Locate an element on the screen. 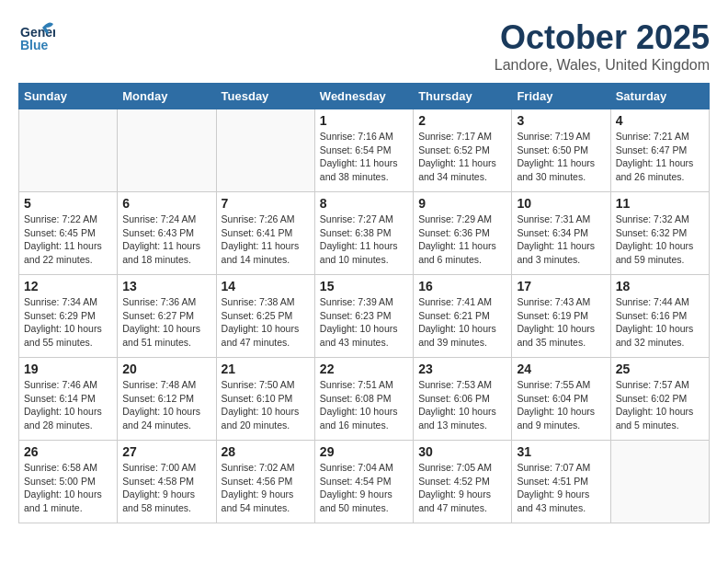 This screenshot has width=728, height=563. calendar-day-cell: 11Sunrise: 7:32 AM Sunset: 6:32 PM Dayli… is located at coordinates (660, 234).